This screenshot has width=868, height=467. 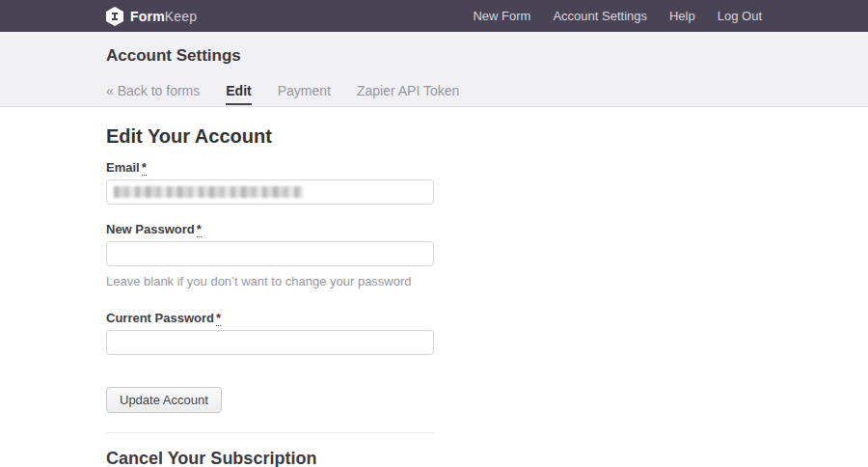 I want to click on tab-zapier-api-token: Zapier API Token, so click(x=408, y=95).